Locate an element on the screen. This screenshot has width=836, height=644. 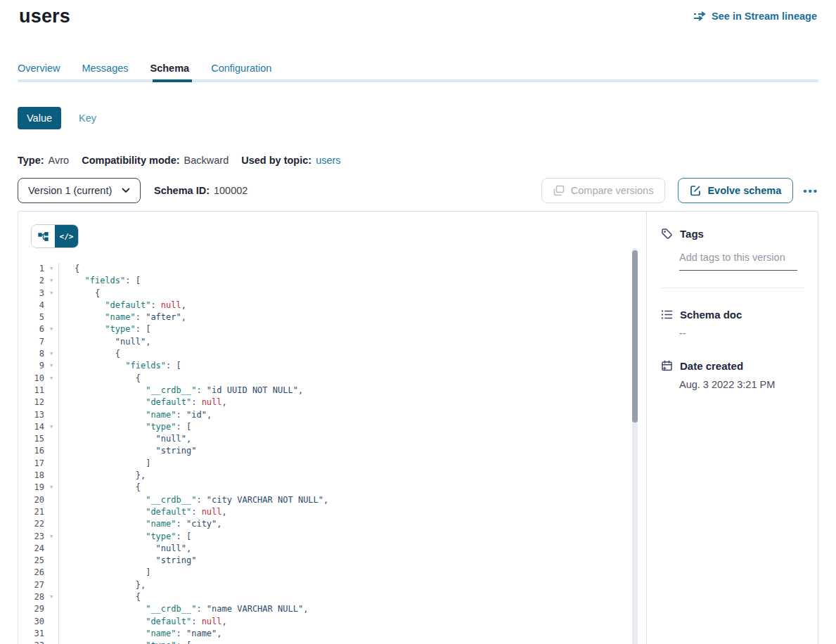
value-tab-button: Value is located at coordinates (39, 118).